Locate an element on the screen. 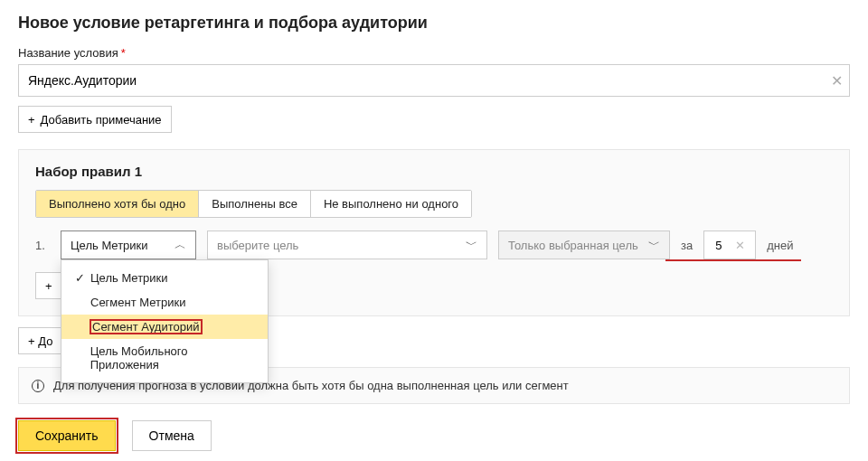  source-dropdown: ✓ Цель Метрики Сегмент Метрики Сегмент А… is located at coordinates (165, 322).